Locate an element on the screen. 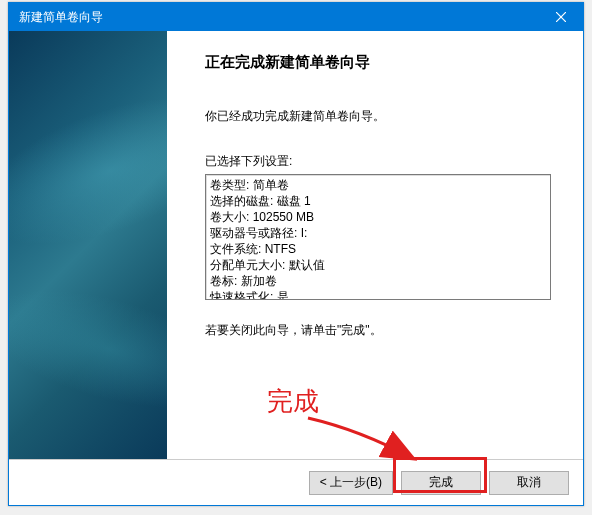 The width and height of the screenshot is (592, 515). settings-line: 卷大小: 102550 MB is located at coordinates (378, 217).